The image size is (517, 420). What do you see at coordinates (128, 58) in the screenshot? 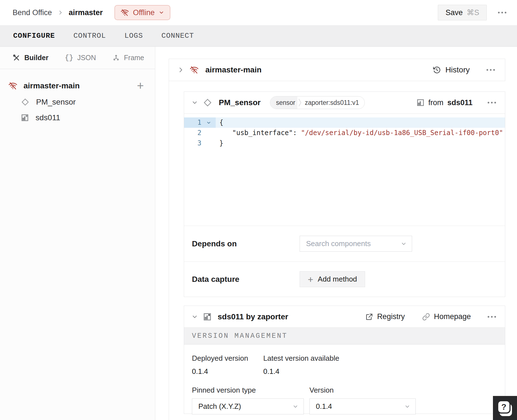
I see `mode-frame: Frame` at bounding box center [128, 58].